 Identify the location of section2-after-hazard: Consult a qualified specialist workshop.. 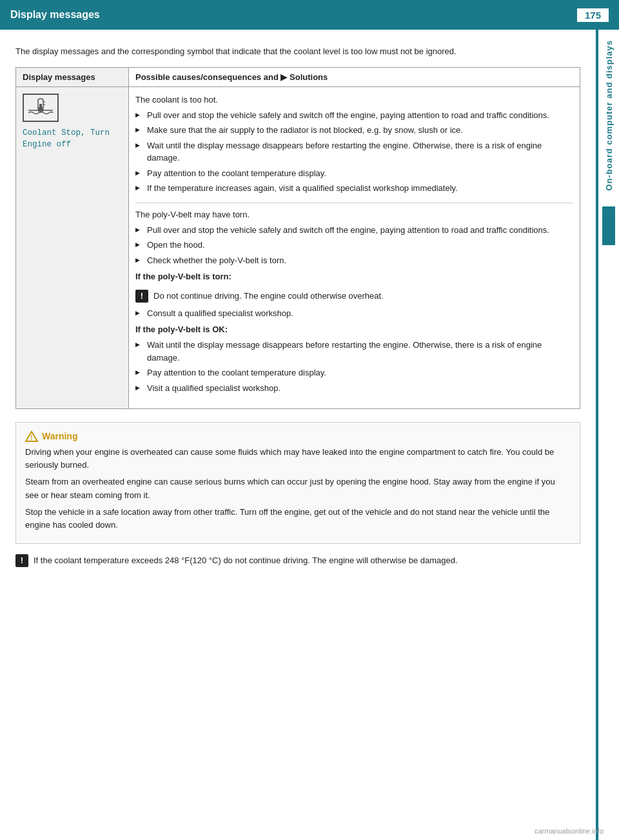
(355, 314).